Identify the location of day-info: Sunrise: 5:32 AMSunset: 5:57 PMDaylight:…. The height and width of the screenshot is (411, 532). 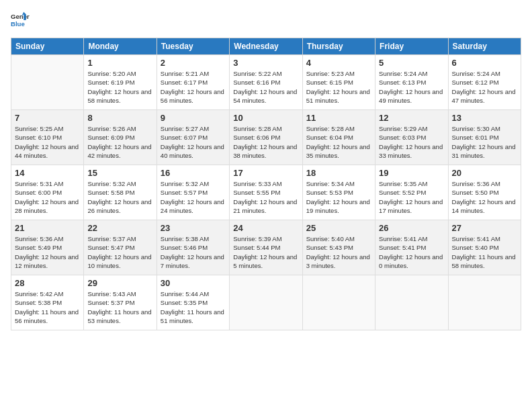
(193, 197).